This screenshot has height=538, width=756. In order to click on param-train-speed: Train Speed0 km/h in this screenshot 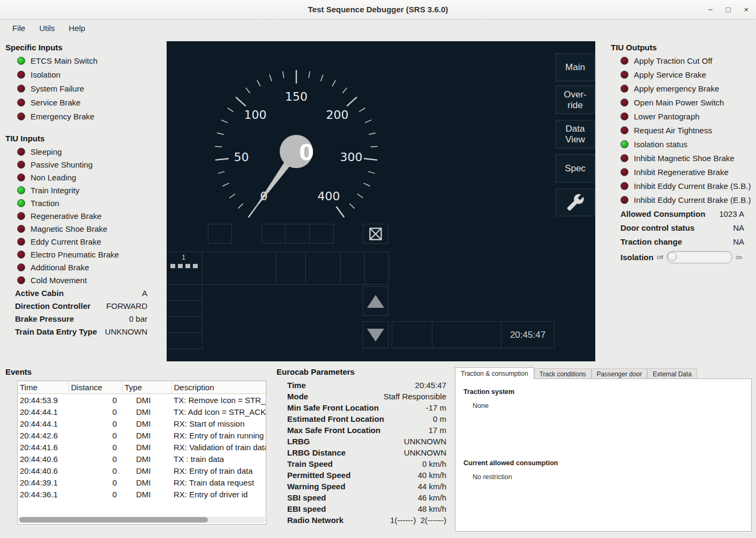, I will do `click(366, 464)`.